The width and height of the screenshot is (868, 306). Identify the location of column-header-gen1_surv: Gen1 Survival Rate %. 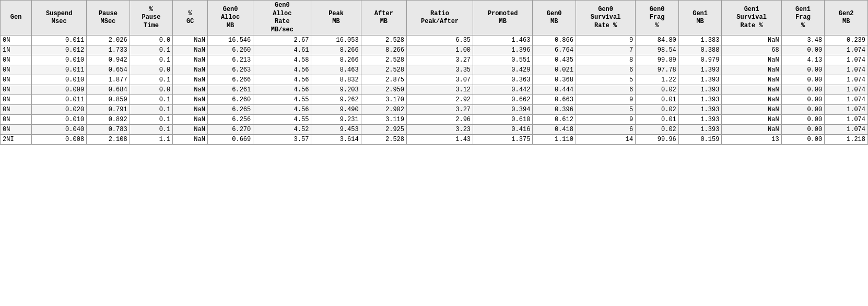
(752, 18).